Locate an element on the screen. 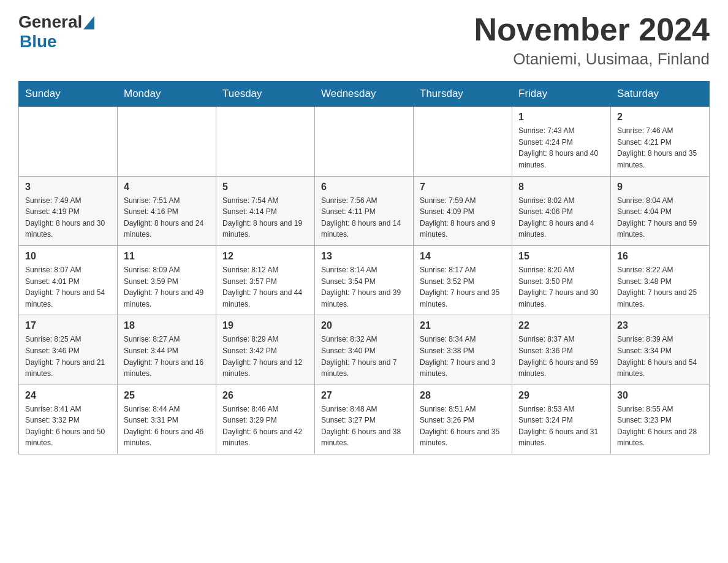 Image resolution: width=728 pixels, height=563 pixels. calendar-cell: 4Sunrise: 7:51 AMSunset: 4:16 PMDaylight… is located at coordinates (167, 211).